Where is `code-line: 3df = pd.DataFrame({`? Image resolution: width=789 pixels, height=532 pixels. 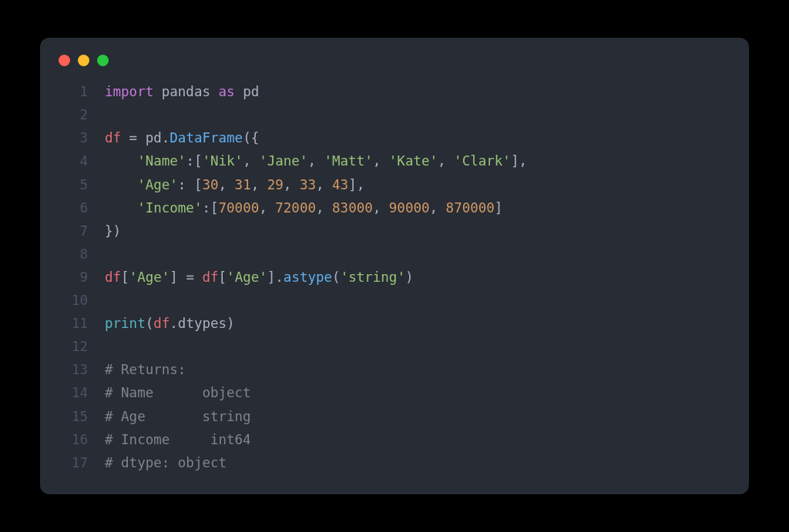
code-line: 3df = pd.DataFrame({ is located at coordinates (394, 138).